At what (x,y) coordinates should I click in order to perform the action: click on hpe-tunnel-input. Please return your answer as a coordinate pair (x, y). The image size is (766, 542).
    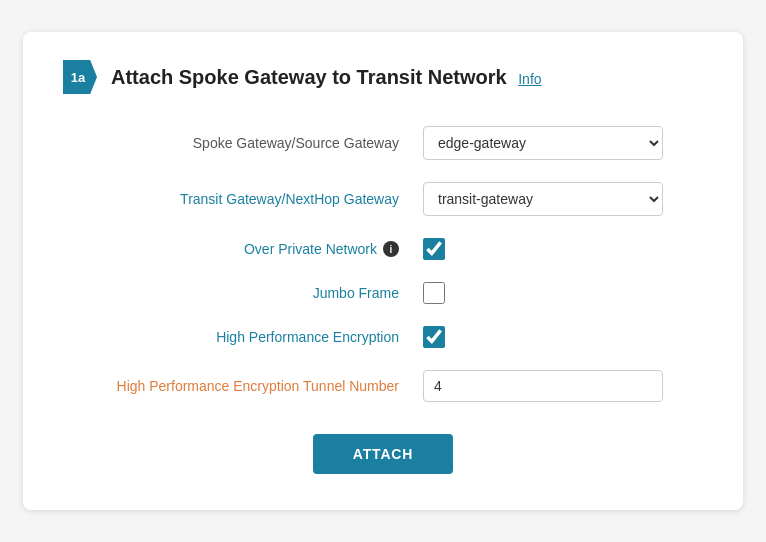
    Looking at the image, I should click on (543, 386).